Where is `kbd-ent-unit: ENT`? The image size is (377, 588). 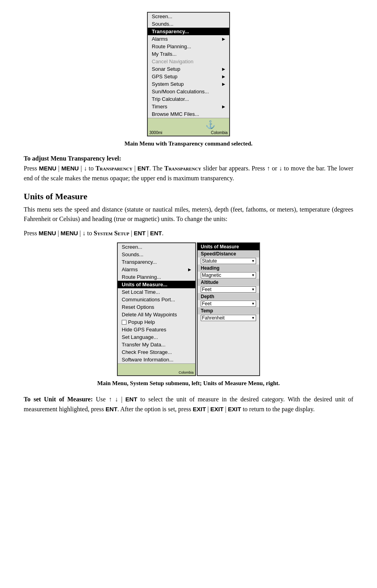
kbd-ent-unit: ENT is located at coordinates (131, 399).